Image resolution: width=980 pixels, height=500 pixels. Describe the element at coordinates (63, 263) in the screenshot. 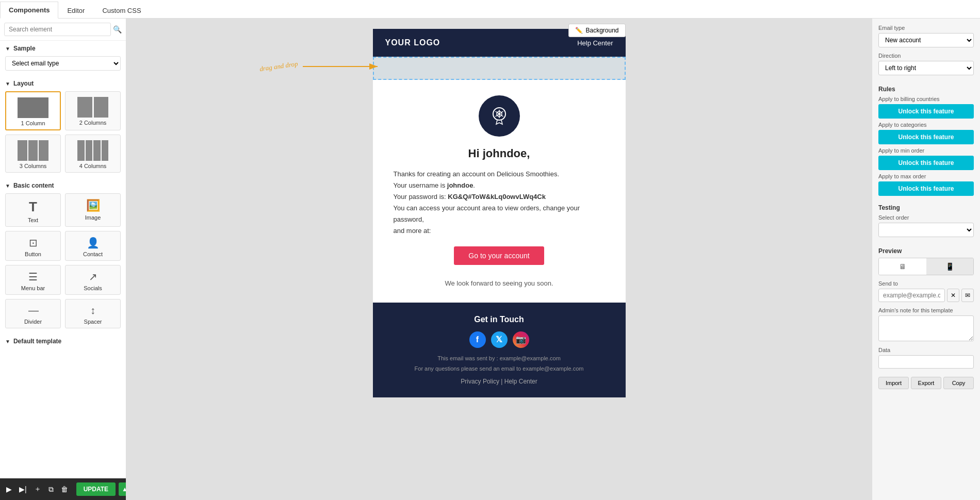

I see `content-grid: T Text 🖼️ Image ⊡ Button 👤 Contact ☰ Men…` at that location.